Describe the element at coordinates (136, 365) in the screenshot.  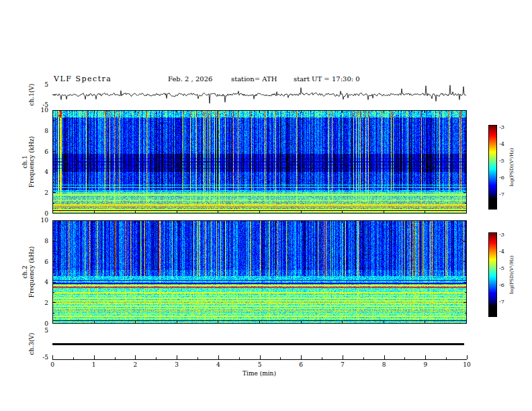
I see `x-tick-label: 2` at that location.